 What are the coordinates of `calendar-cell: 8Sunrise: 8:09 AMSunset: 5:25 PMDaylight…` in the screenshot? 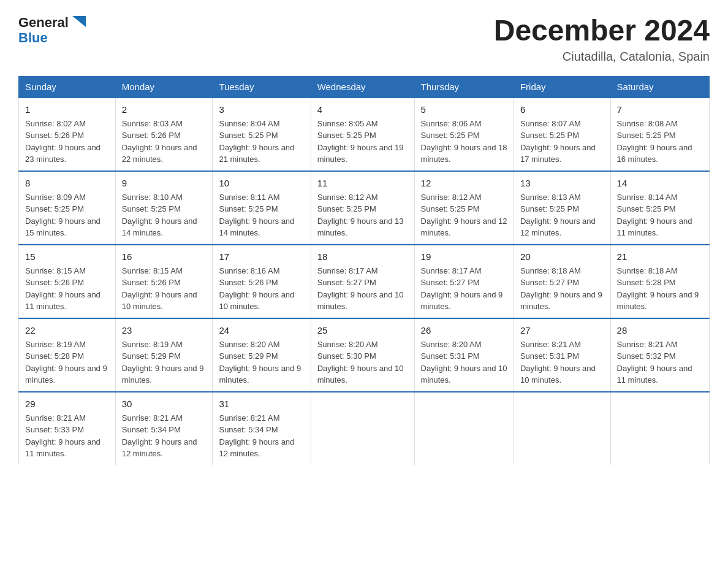 It's located at (67, 208).